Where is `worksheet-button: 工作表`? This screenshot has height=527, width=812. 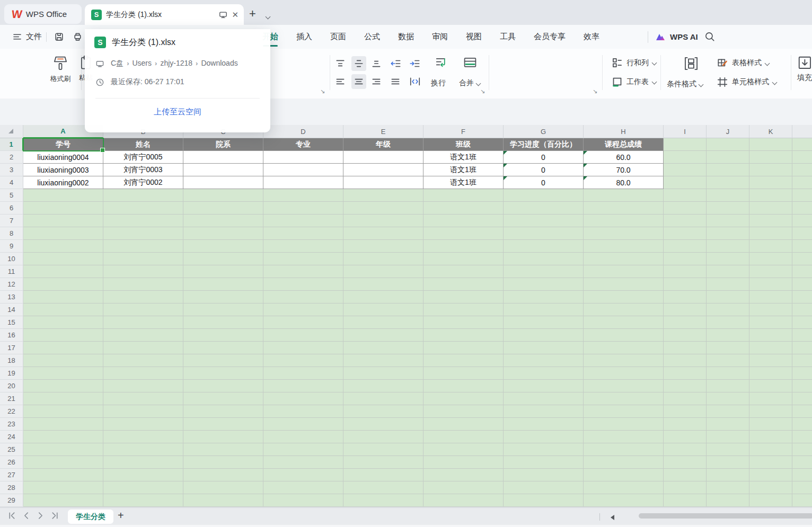 worksheet-button: 工作表 is located at coordinates (634, 82).